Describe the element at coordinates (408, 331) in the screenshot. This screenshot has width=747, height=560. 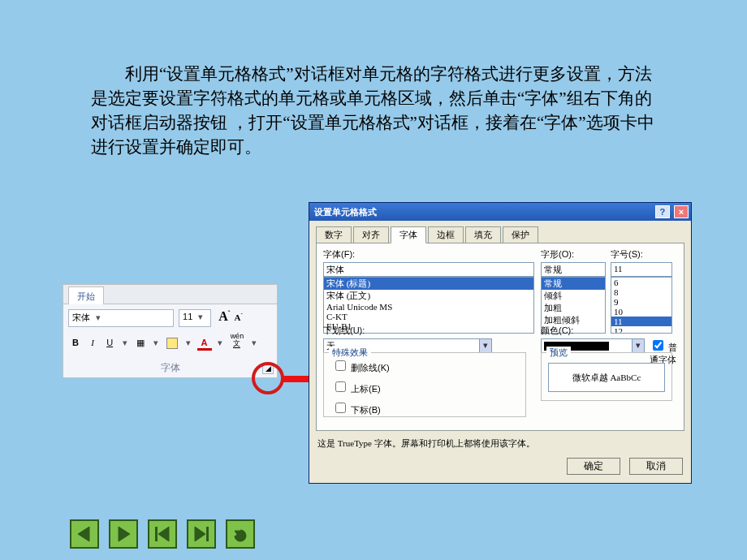
I see `underline-label: 下划线(U):` at that location.